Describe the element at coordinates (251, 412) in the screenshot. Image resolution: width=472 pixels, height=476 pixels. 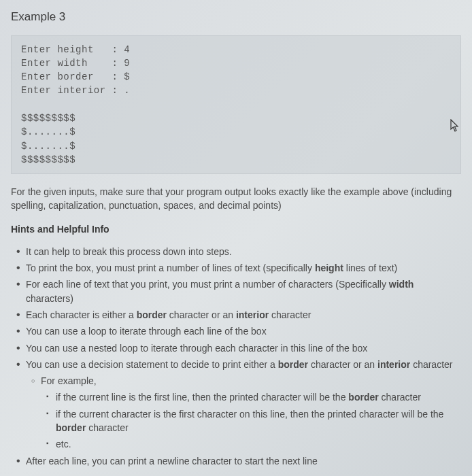
I see `hint-subitem: For example, if the current line is the …` at that location.